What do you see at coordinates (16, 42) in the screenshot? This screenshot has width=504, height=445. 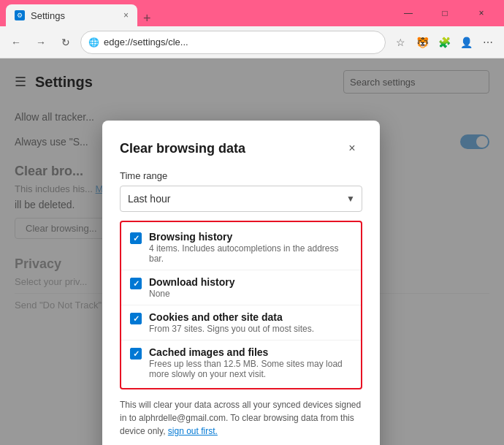 I see `back-button: ←` at bounding box center [16, 42].